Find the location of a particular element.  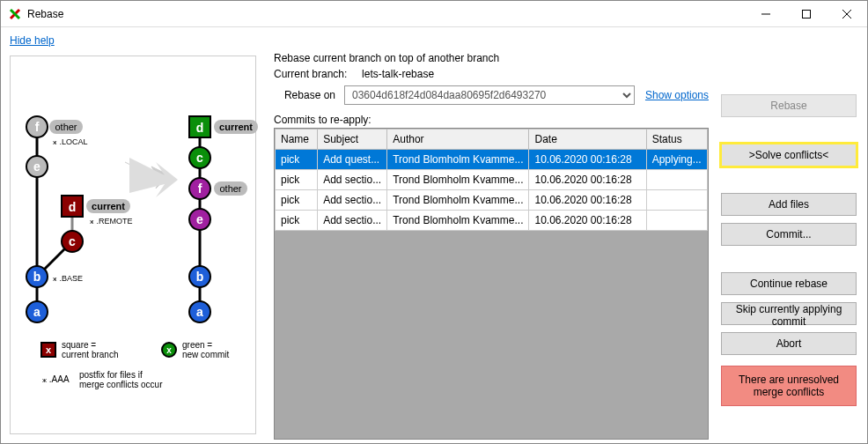

maximize-button is located at coordinates (806, 14).